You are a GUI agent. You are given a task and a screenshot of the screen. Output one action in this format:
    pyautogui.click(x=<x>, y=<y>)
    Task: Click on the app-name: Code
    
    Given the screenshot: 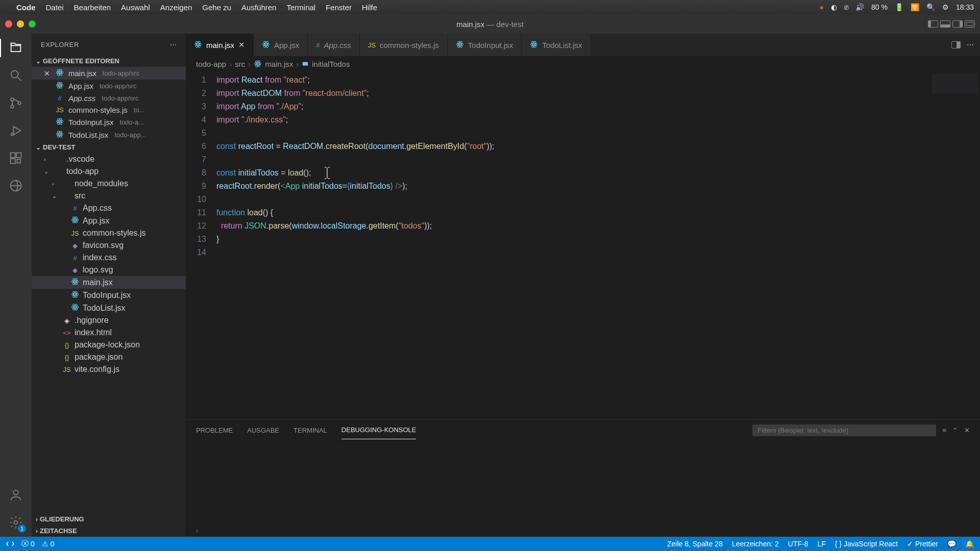 What is the action you would take?
    pyautogui.click(x=26, y=7)
    